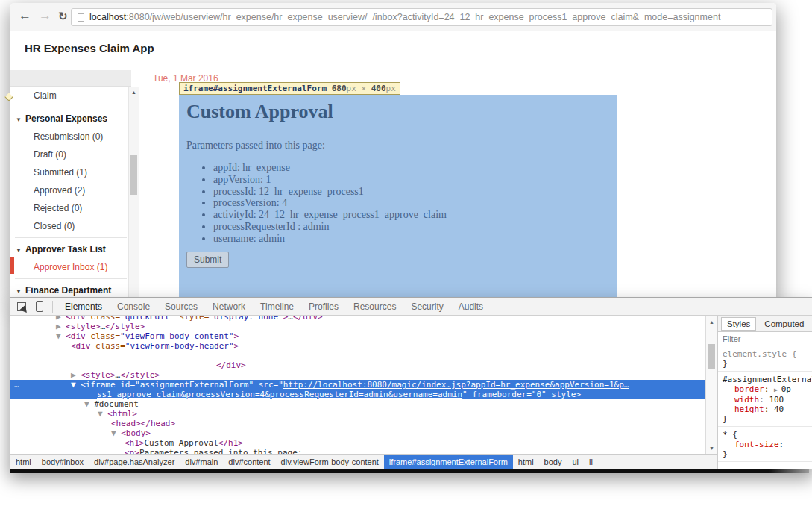  What do you see at coordinates (767, 364) in the screenshot?
I see `css-rule-close: }` at bounding box center [767, 364].